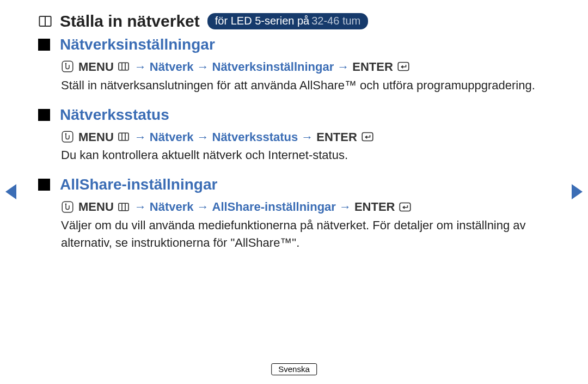 This screenshot has width=588, height=384. What do you see at coordinates (255, 137) in the screenshot?
I see `path-step: Nätverksstatus` at bounding box center [255, 137].